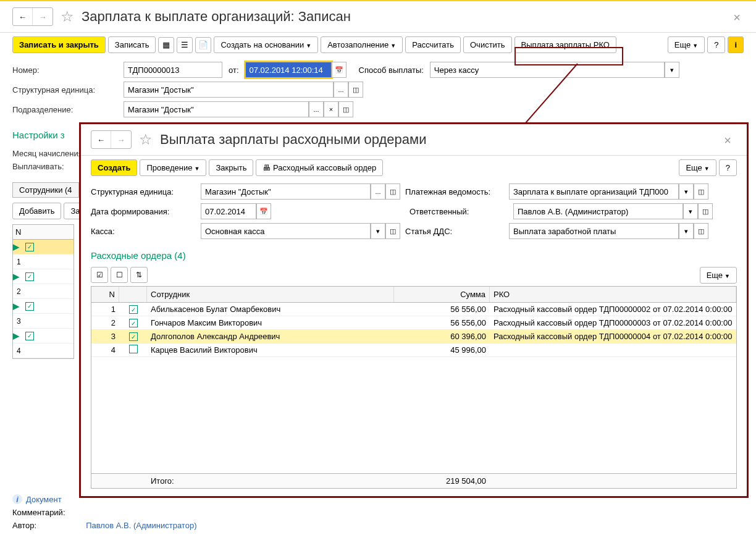  What do you see at coordinates (229, 211) in the screenshot?
I see `m-date-input` at bounding box center [229, 211].